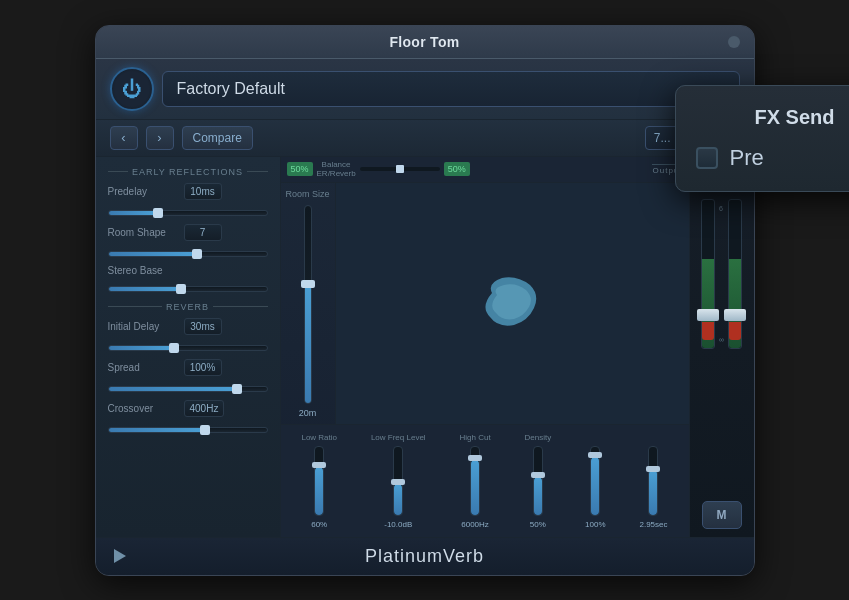 The image size is (849, 600). Describe the element at coordinates (538, 524) in the screenshot. I see `density-value: 50%` at that location.